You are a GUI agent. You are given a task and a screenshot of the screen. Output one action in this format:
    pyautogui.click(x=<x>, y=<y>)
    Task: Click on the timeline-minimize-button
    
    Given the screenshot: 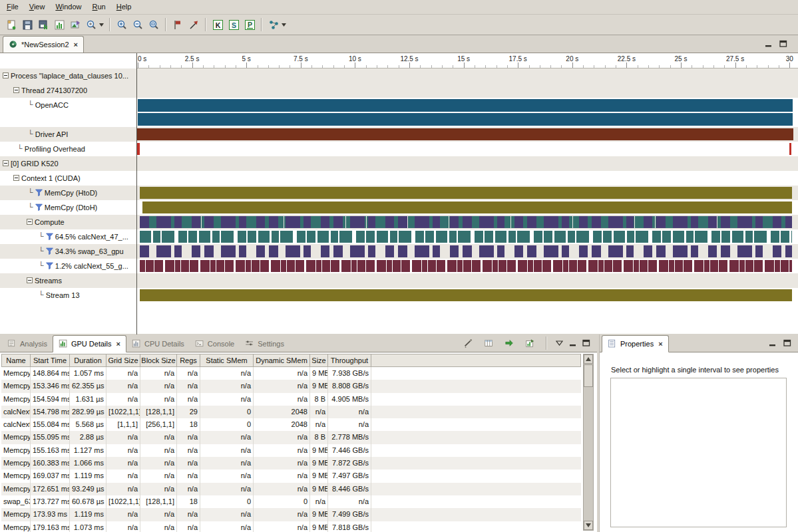 What is the action you would take?
    pyautogui.click(x=768, y=44)
    